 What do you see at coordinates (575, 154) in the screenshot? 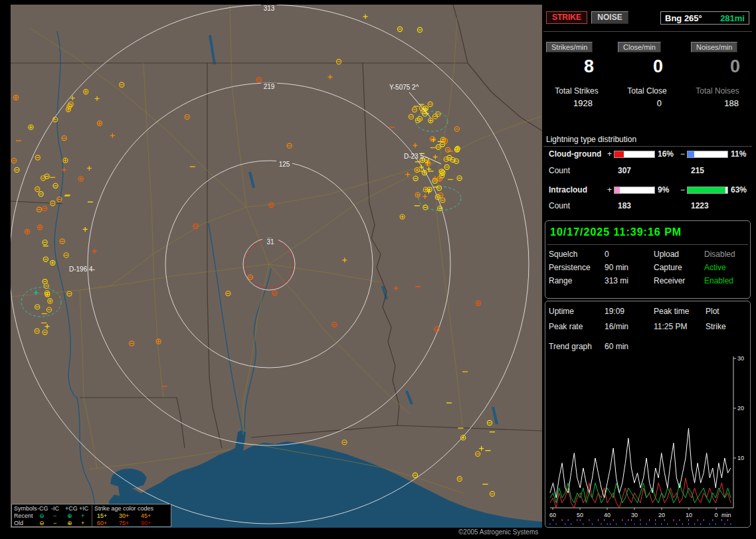
I see `cg-label: Cloud-ground` at bounding box center [575, 154].